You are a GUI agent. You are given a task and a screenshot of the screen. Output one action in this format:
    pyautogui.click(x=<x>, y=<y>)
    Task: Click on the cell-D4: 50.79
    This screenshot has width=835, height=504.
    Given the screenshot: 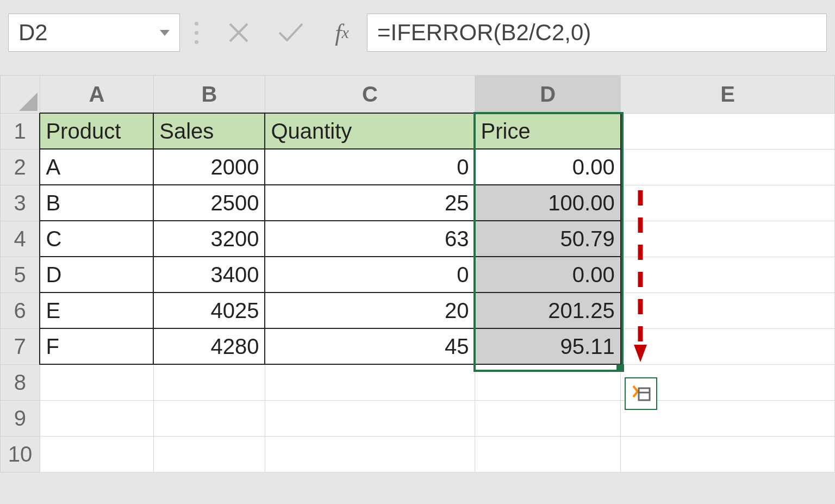 What is the action you would take?
    pyautogui.click(x=548, y=239)
    